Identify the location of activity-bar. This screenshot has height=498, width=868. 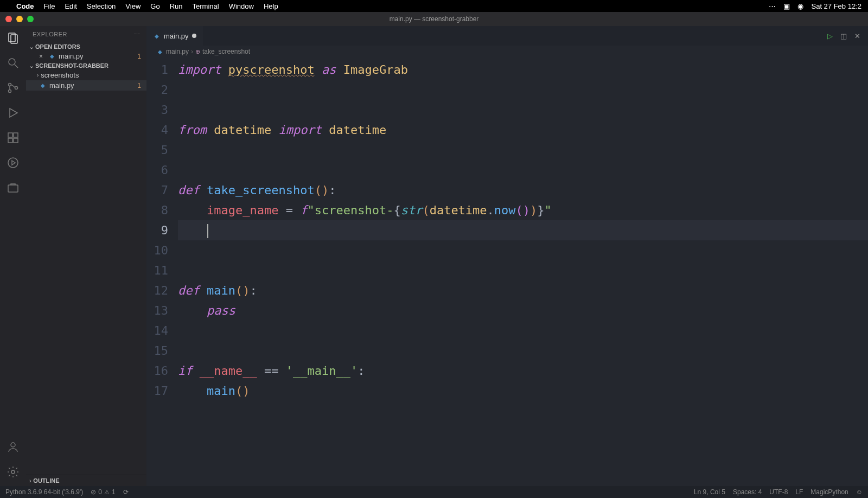
(13, 256).